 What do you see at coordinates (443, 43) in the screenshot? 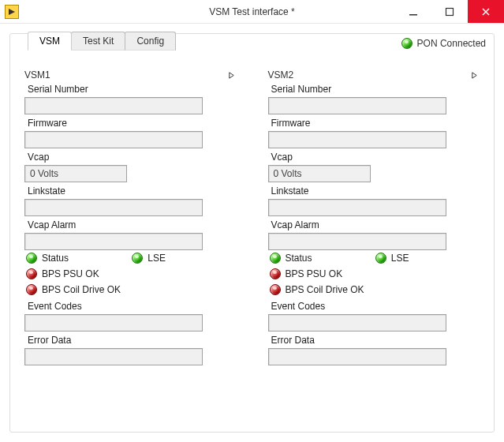
I see `pon-status: PON Connected` at bounding box center [443, 43].